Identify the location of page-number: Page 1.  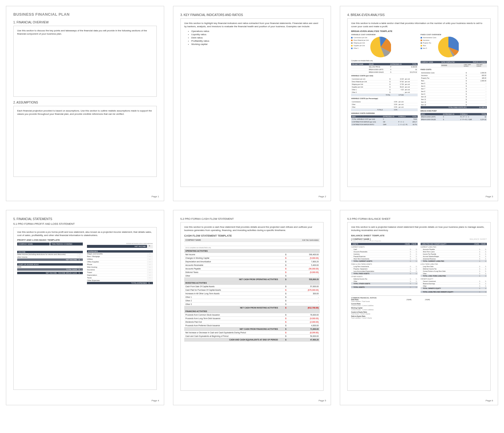
(155, 196).